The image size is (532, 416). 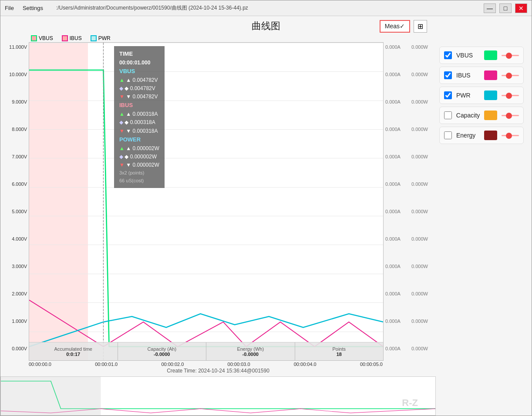 What do you see at coordinates (468, 95) in the screenshot?
I see `legend-label-pwr: PWR` at bounding box center [468, 95].